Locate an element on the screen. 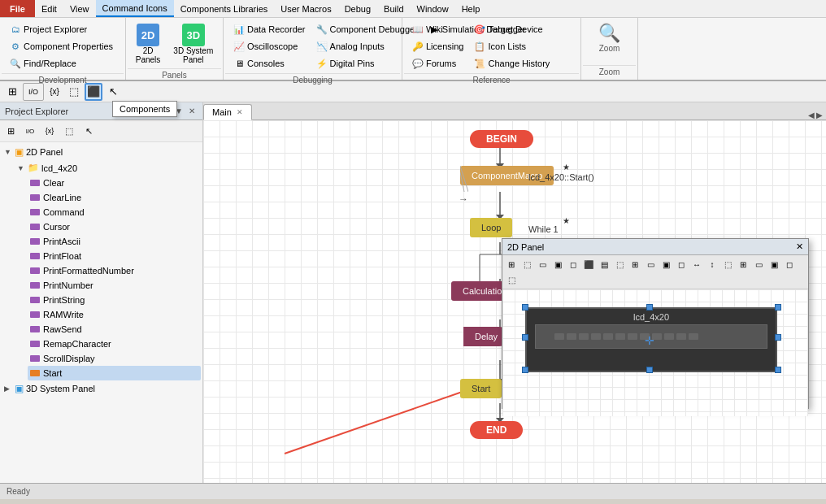 The height and width of the screenshot is (504, 826). fpt-btn-14: ↕ is located at coordinates (712, 264).